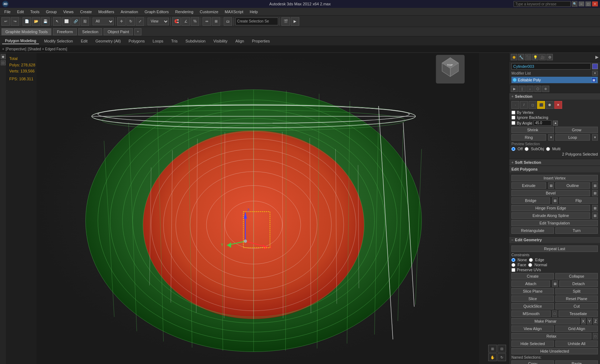 This screenshot has width=600, height=364. Describe the element at coordinates (502, 349) in the screenshot. I see `zoom-extents-all-button: ⊟` at that location.